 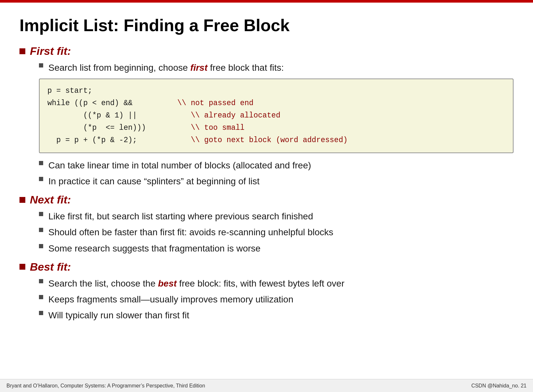 What do you see at coordinates (266, 224) in the screenshot?
I see `section-next-fit: Next fit: Like first fit, but search lis…` at bounding box center [266, 224].